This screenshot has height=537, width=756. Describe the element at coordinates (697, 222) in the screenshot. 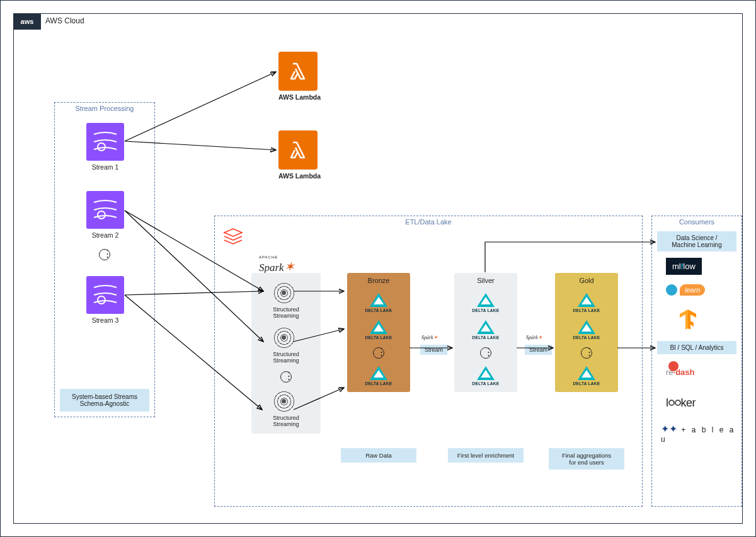

I see `group-consumers-title: Consumers` at that location.